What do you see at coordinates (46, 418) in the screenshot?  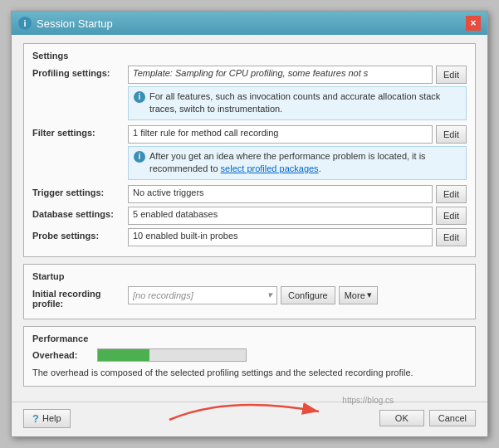 I see `help-button: ? Help` at bounding box center [46, 418].